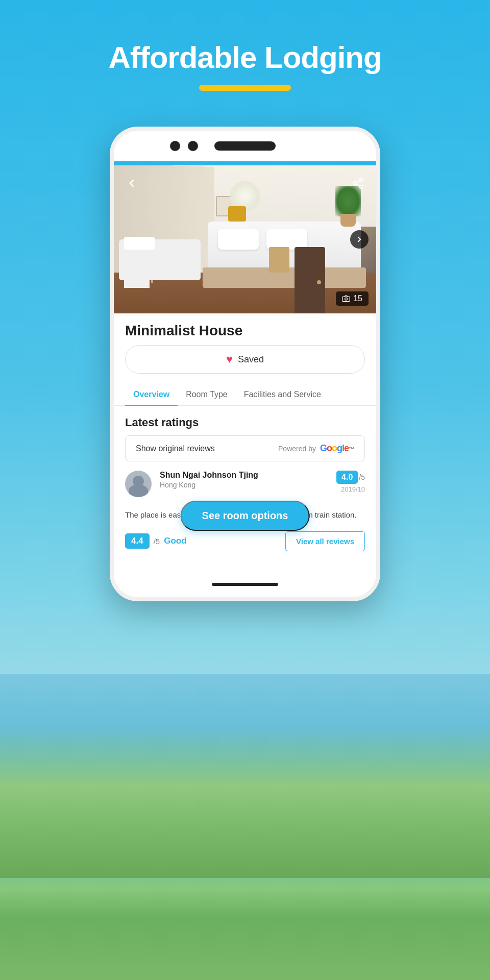  Describe the element at coordinates (209, 475) in the screenshot. I see `reviewer-name: Shun Ngai Johnson Tjing` at that location.